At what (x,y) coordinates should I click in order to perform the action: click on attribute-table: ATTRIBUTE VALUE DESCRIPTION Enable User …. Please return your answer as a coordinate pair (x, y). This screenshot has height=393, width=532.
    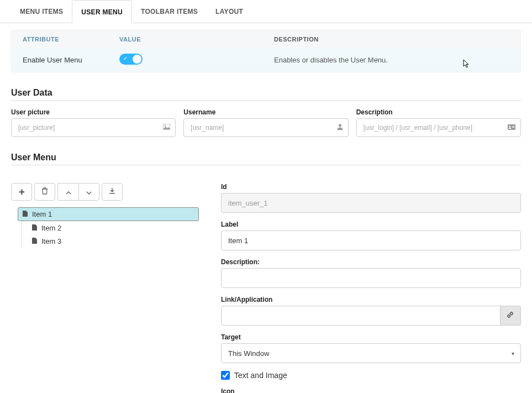
    Looking at the image, I should click on (266, 51).